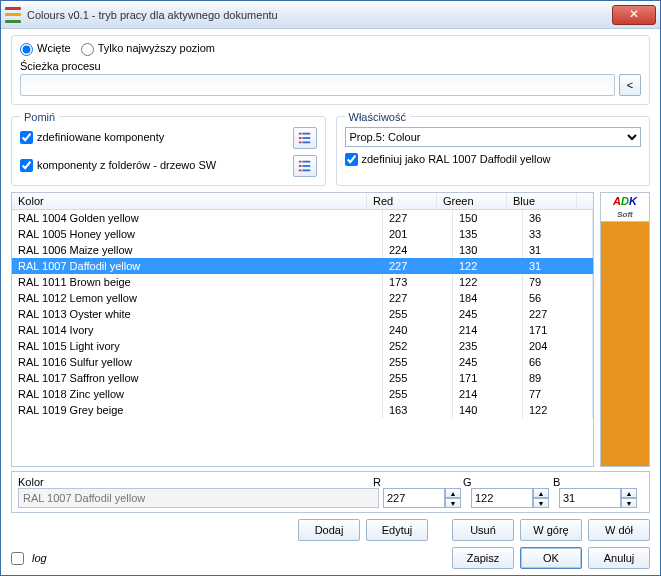  What do you see at coordinates (320, 15) in the screenshot?
I see `window-title: Colours v0.1 - tryb pracy dla aktywnego …` at bounding box center [320, 15].